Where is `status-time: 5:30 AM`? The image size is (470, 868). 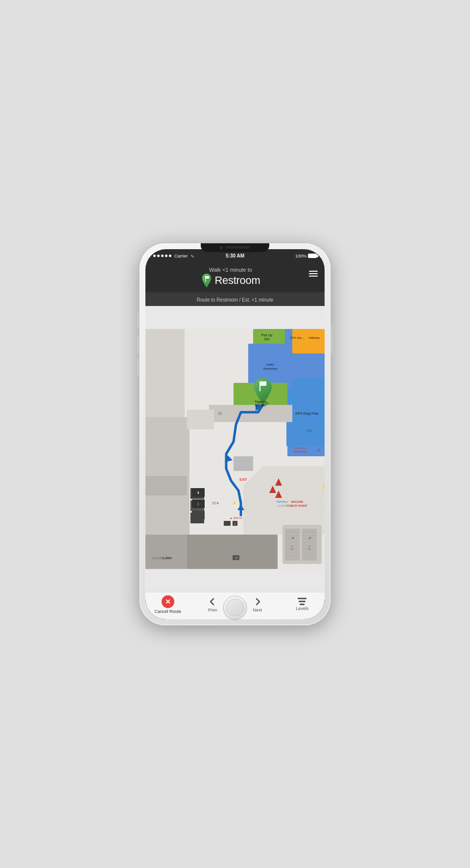
status-time: 5:30 AM is located at coordinates (235, 256).